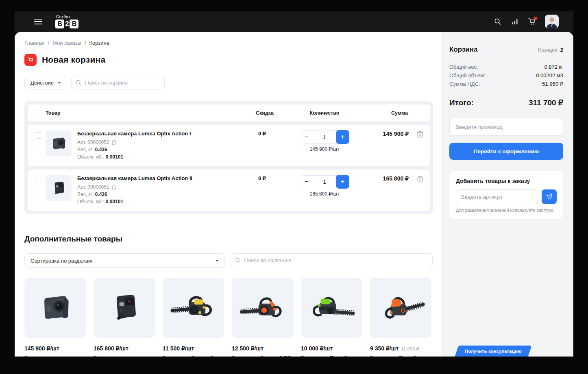 This screenshot has width=588, height=374. What do you see at coordinates (39, 113) in the screenshot?
I see `select-all-checkbox` at bounding box center [39, 113].